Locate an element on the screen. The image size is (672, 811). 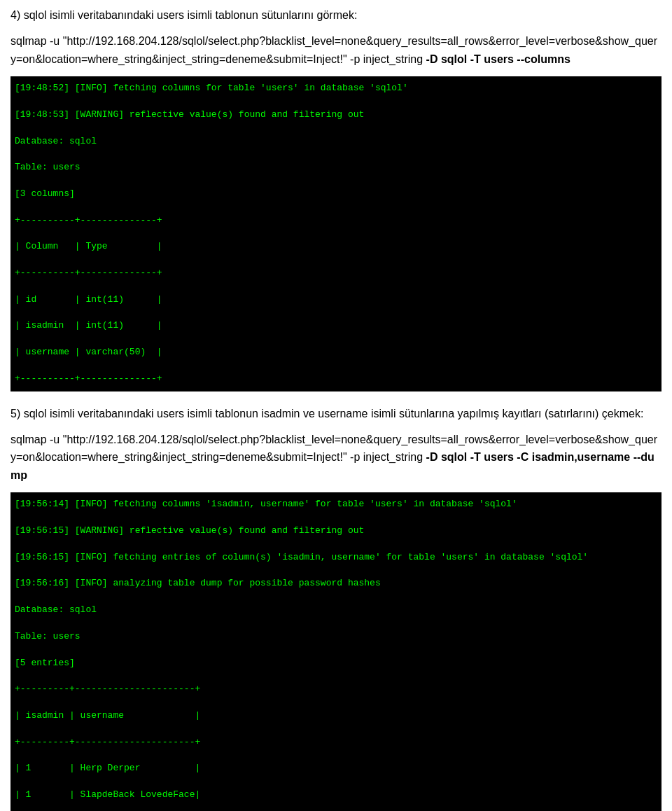
section4-heading: 4) sqlol isimli veritabanındaki users is… is located at coordinates (336, 15).